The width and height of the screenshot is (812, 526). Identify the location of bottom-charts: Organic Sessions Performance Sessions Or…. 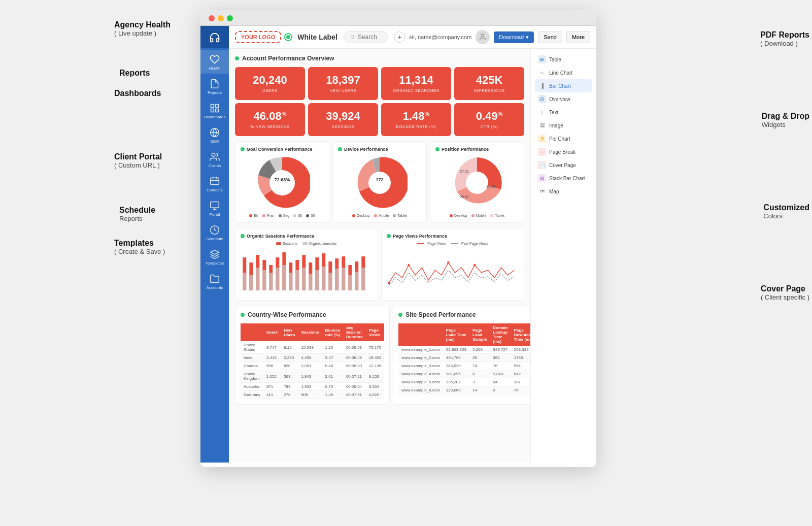
(380, 264).